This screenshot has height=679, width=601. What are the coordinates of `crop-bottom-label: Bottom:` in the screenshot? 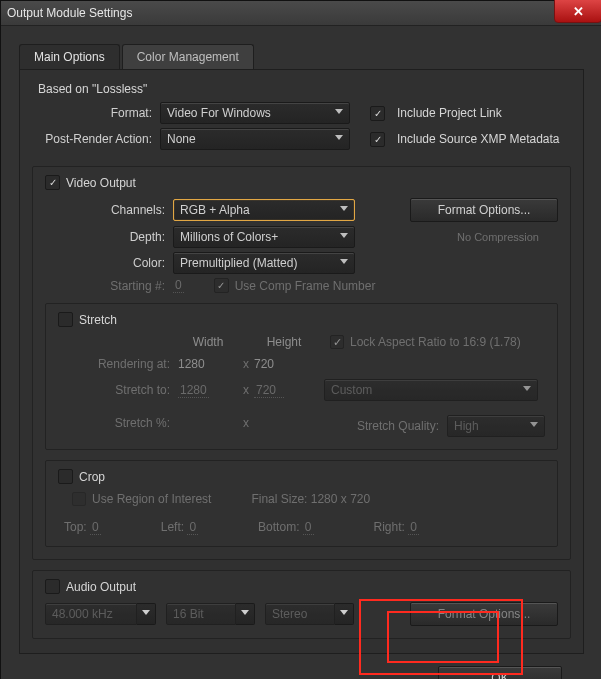 It's located at (278, 527).